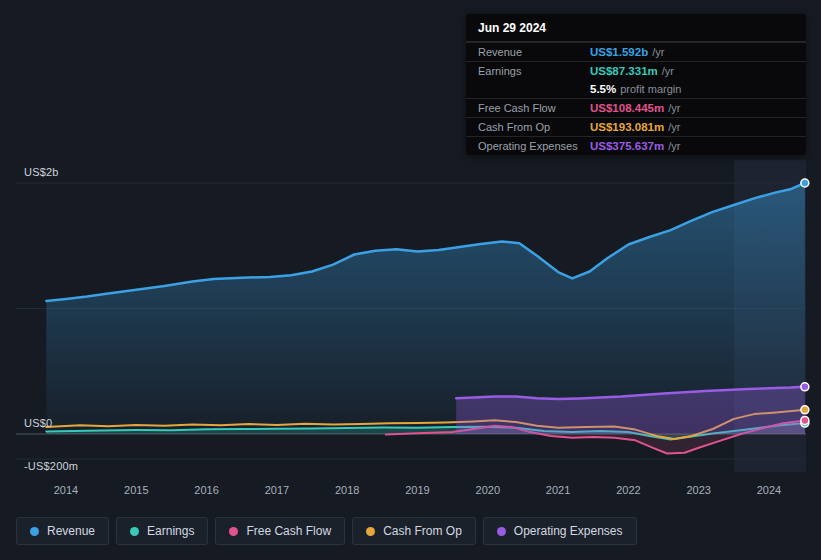 The height and width of the screenshot is (560, 821). What do you see at coordinates (699, 490) in the screenshot?
I see `x-tick-label: 2023` at bounding box center [699, 490].